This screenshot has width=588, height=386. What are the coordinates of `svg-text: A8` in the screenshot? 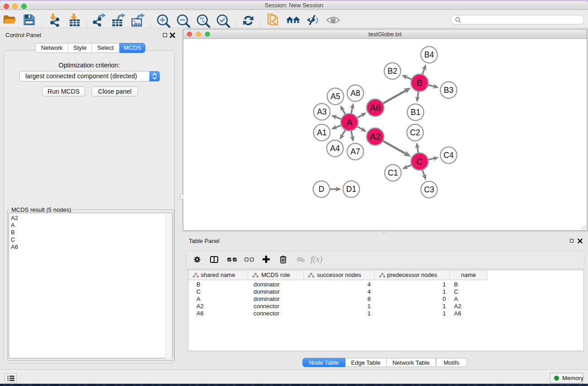 It's located at (355, 93).